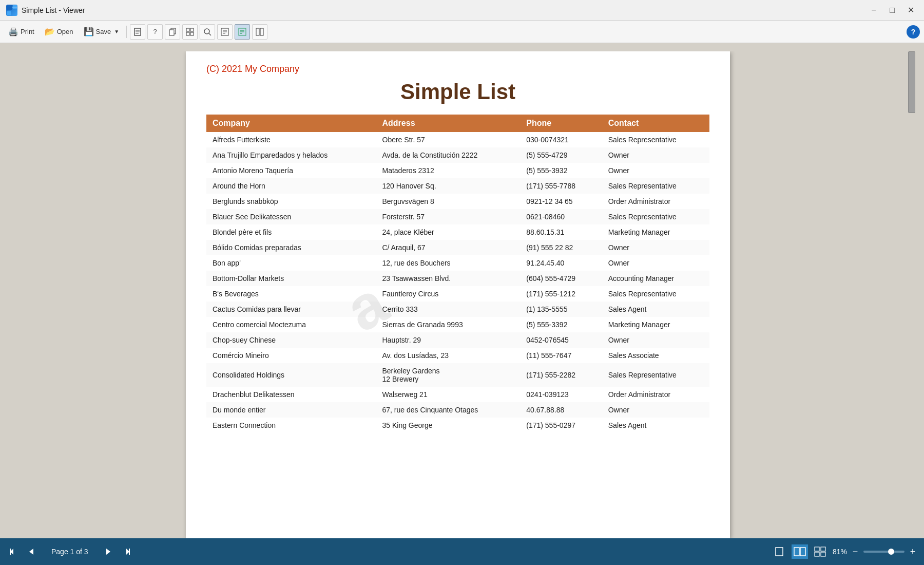 The image size is (924, 565). Describe the element at coordinates (22, 32) in the screenshot. I see `print-button: 🖨️ Print` at that location.